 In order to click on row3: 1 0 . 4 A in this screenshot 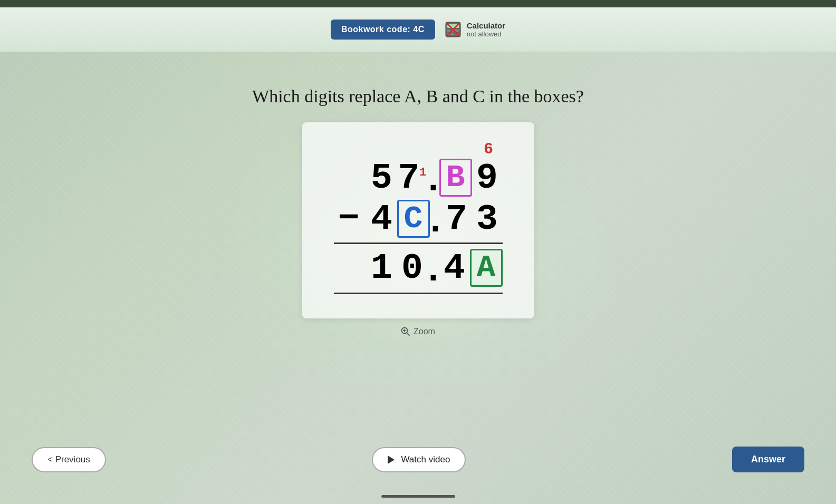, I will do `click(418, 268)`.